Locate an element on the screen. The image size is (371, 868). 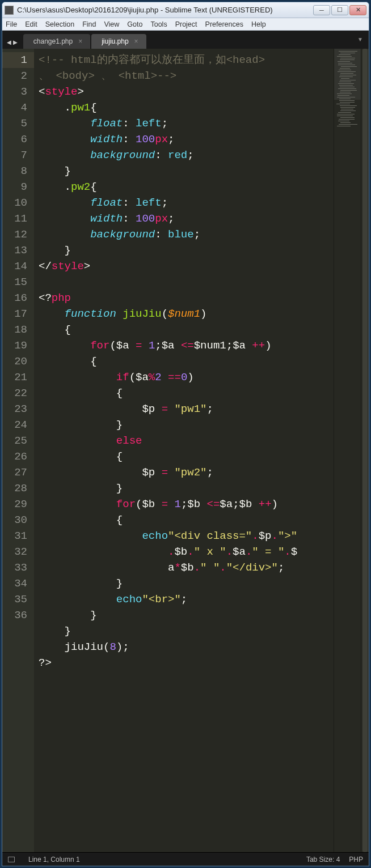
line-number: 34 is located at coordinates (15, 584).